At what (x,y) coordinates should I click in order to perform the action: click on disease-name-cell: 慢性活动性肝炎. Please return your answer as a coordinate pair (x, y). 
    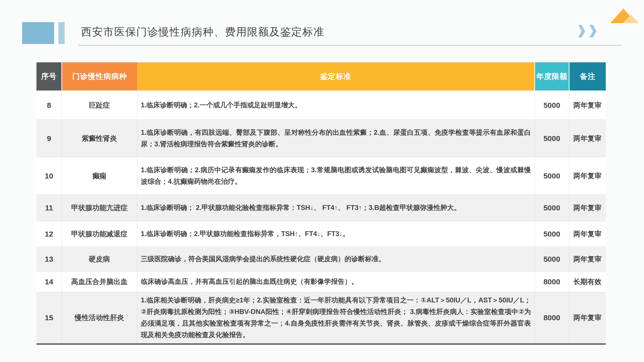
    Looking at the image, I should click on (99, 318).